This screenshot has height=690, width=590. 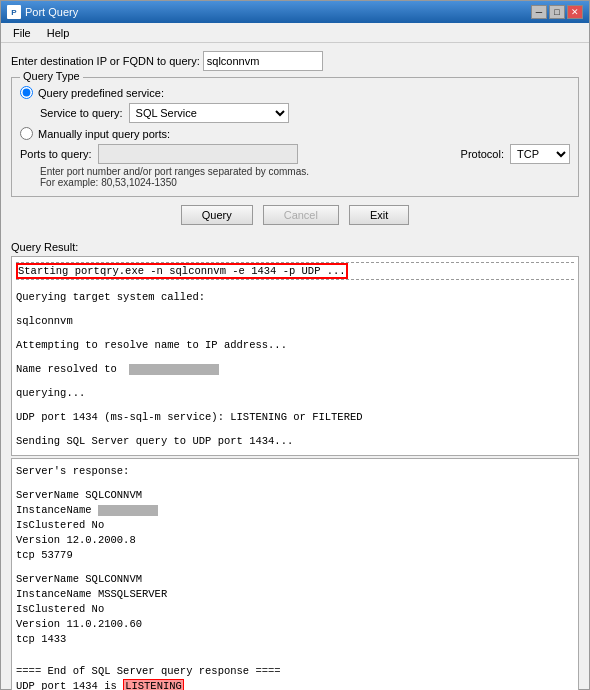 What do you see at coordinates (482, 154) in the screenshot?
I see `protocol-label: Protocol:` at bounding box center [482, 154].